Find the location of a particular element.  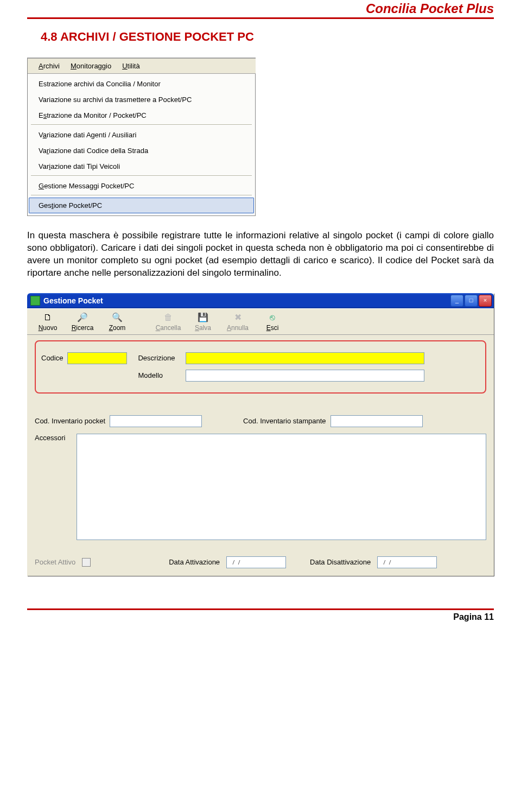

trash-icon: 🗑 is located at coordinates (168, 318).